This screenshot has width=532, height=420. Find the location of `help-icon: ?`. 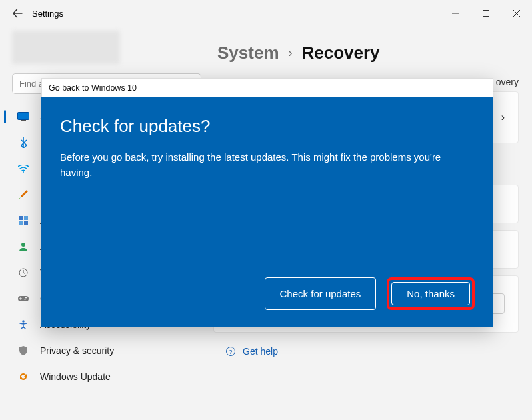

help-icon: ? is located at coordinates (231, 351).